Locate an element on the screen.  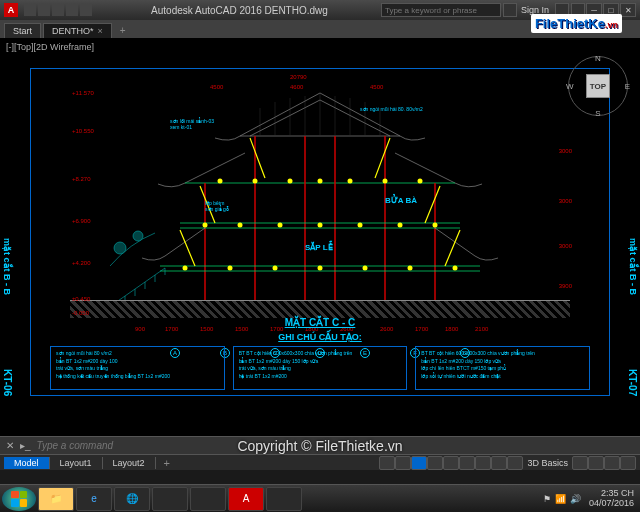
status-model-icon is located at coordinates (387, 463).